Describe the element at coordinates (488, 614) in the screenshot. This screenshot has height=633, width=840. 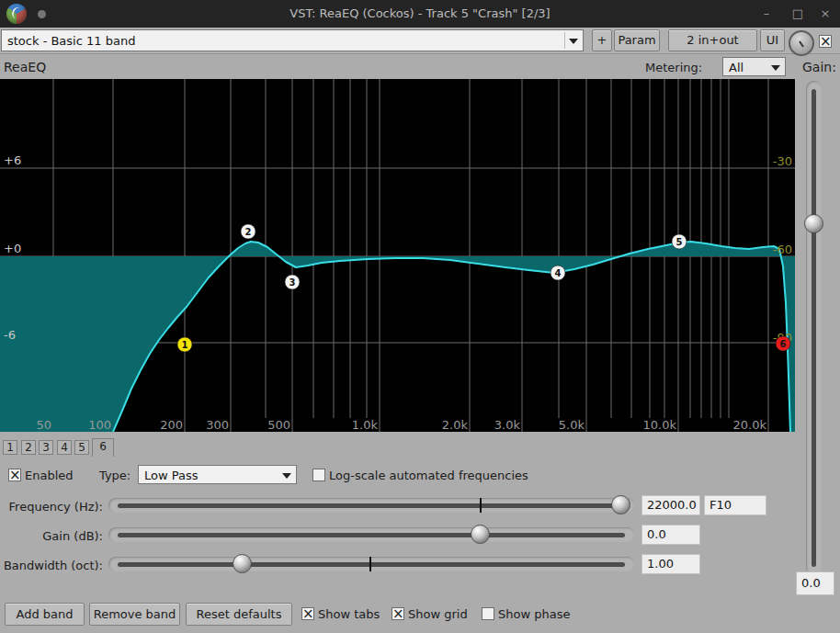
I see `show-phase-checkbox` at that location.